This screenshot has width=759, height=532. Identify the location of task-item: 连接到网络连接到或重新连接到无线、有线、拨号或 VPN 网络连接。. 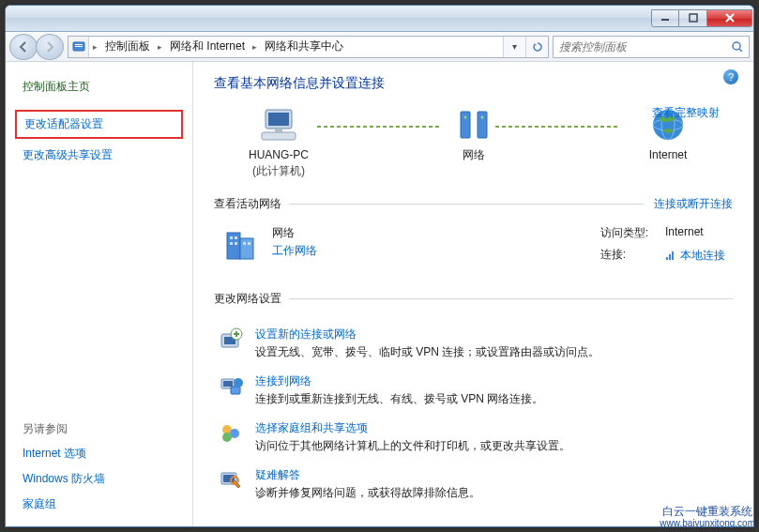
(473, 390).